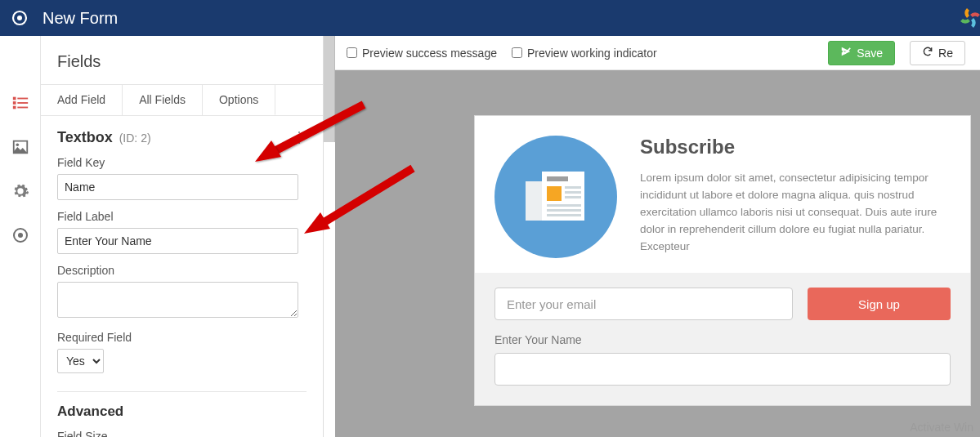 The width and height of the screenshot is (980, 437). What do you see at coordinates (879, 304) in the screenshot?
I see `signup-button: Sign up` at bounding box center [879, 304].